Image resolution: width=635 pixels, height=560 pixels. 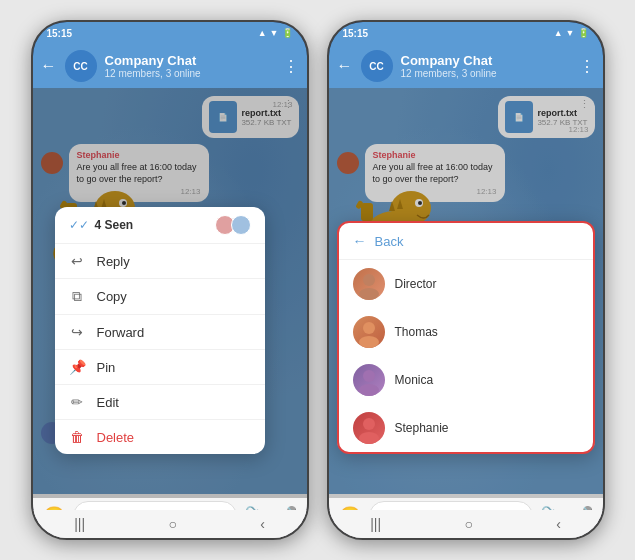 I want to click on header-avatar-right: CC, so click(x=377, y=66).